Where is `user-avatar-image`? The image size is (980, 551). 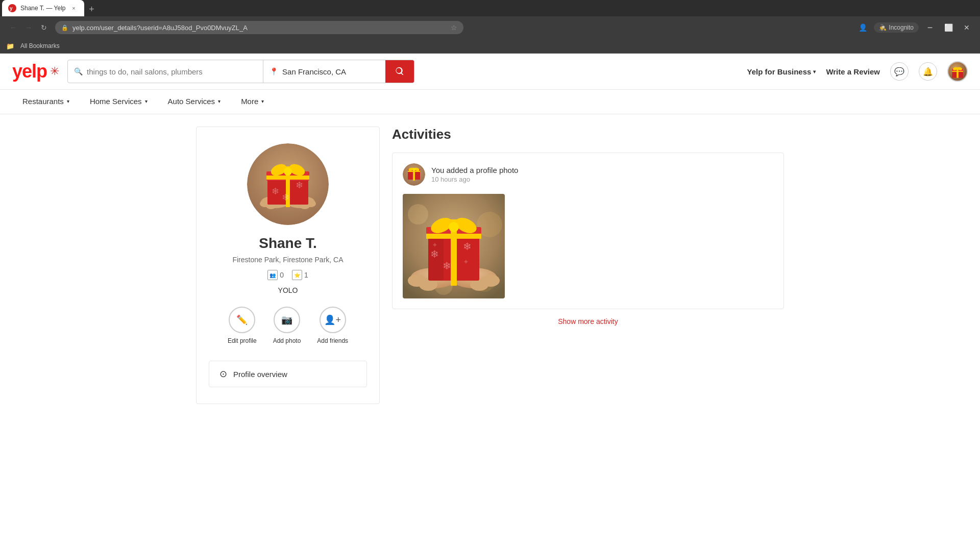 user-avatar-image is located at coordinates (958, 71).